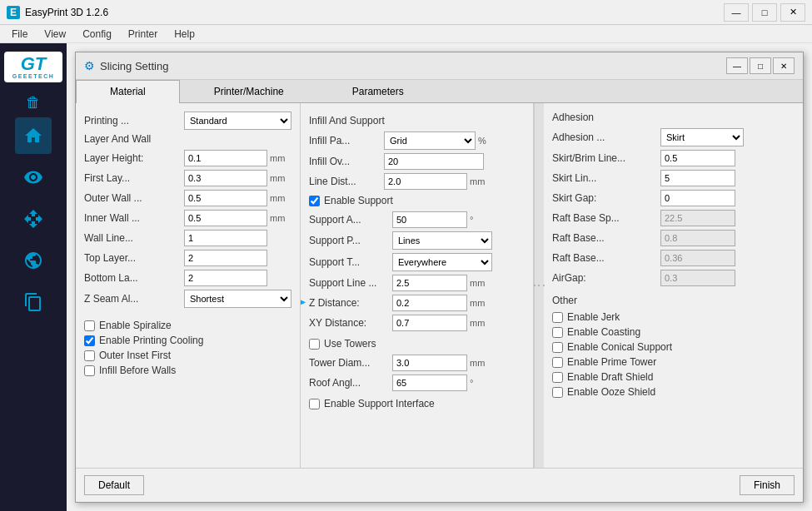  Describe the element at coordinates (33, 219) in the screenshot. I see `sidebar-move` at that location.